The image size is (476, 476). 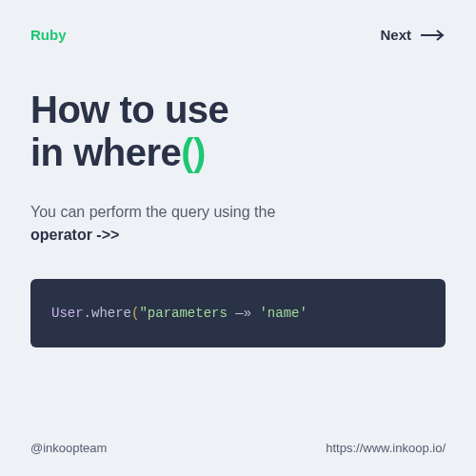 What do you see at coordinates (69, 447) in the screenshot?
I see `footer-handle: @inkoopteam` at bounding box center [69, 447].